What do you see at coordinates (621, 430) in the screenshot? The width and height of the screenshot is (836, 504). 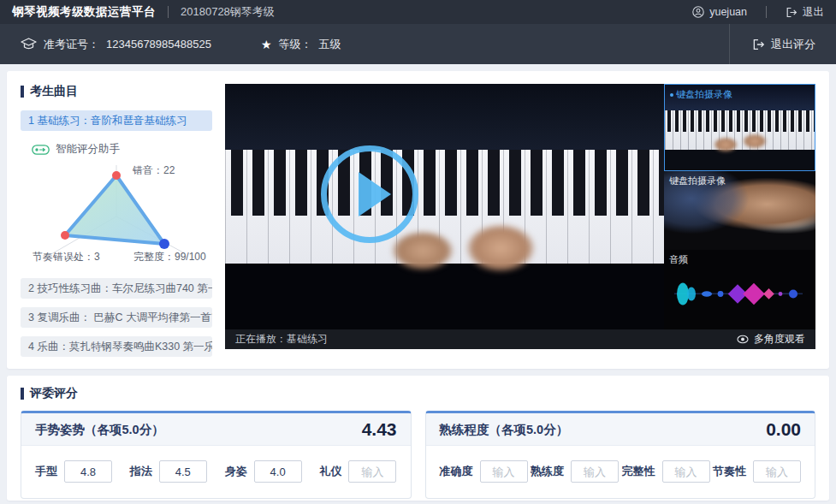 I see `panel-proficiency-header: 熟练程度（各项5.0分） 0.00` at bounding box center [621, 430].